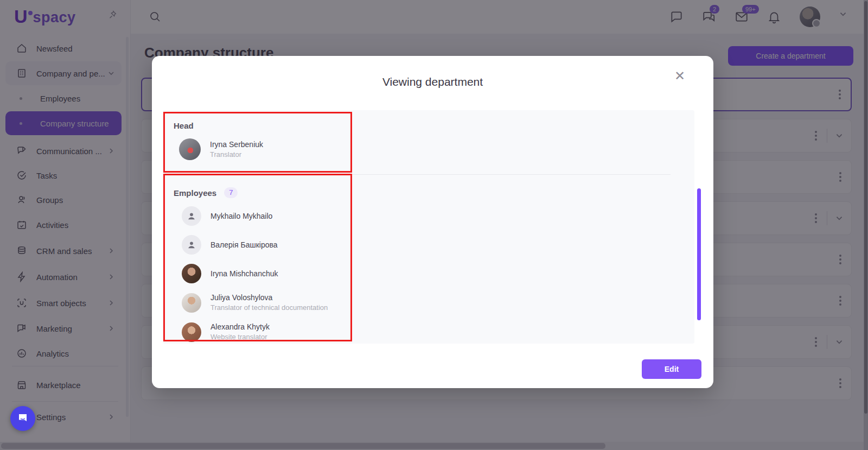 This screenshot has width=868, height=450. What do you see at coordinates (269, 297) in the screenshot?
I see `person-name: Juliya Voloshylova` at bounding box center [269, 297].